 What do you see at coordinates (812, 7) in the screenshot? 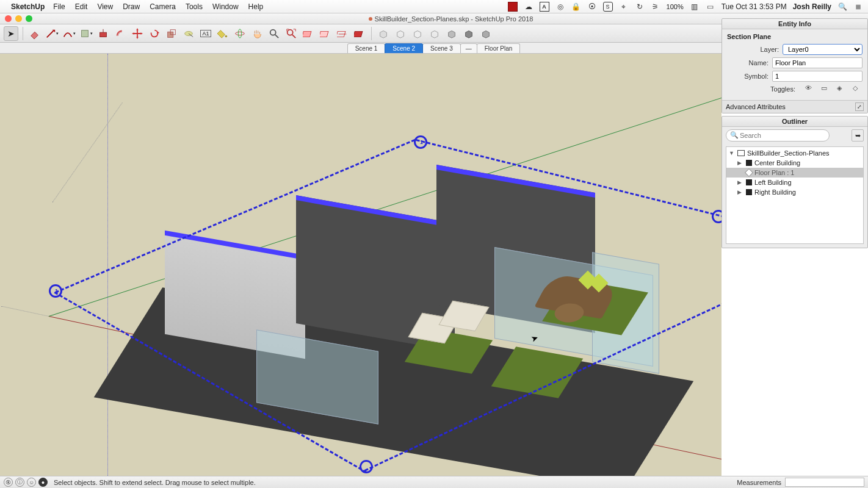
I see `menubar-user: Josh Reilly` at bounding box center [812, 7].